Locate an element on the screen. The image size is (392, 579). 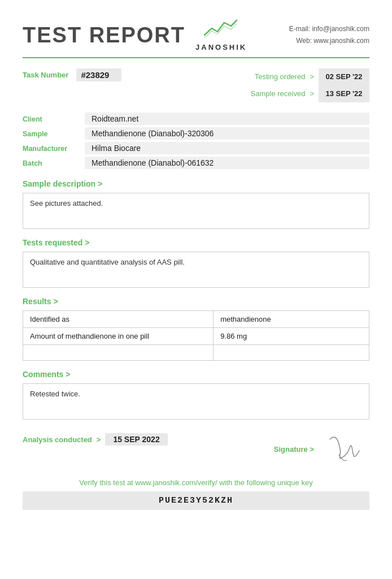
logo-area: JANOSHIK is located at coordinates (221, 35).